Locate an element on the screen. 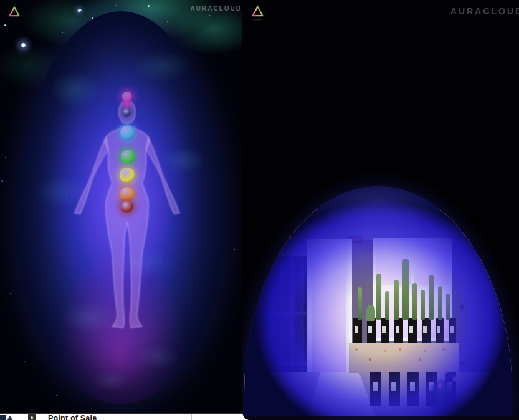  titlebar-separator is located at coordinates (192, 417).